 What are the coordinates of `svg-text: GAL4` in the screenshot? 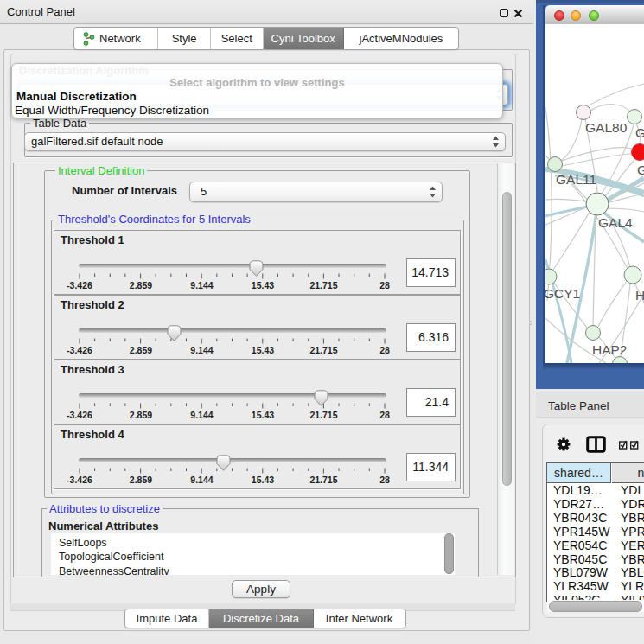 It's located at (615, 223).